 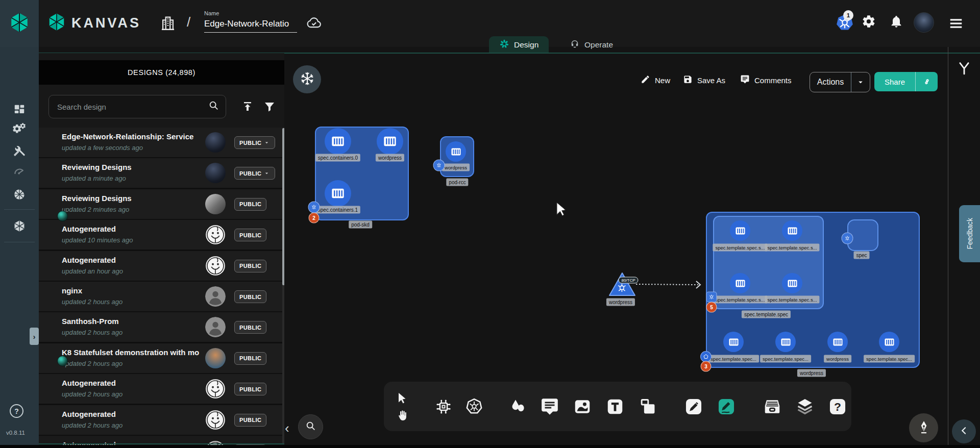 I want to click on comment-tool-icon, so click(x=550, y=407).